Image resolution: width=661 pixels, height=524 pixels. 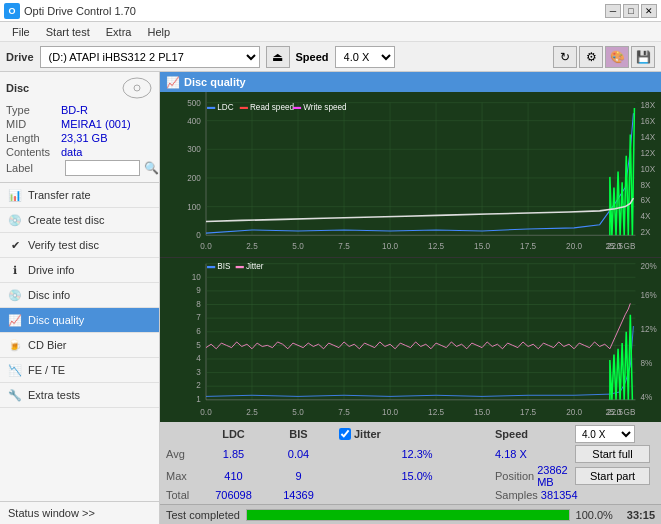 What do you see at coordinates (15, 220) in the screenshot?
I see `create-test-disc-icon: 💿` at bounding box center [15, 220].